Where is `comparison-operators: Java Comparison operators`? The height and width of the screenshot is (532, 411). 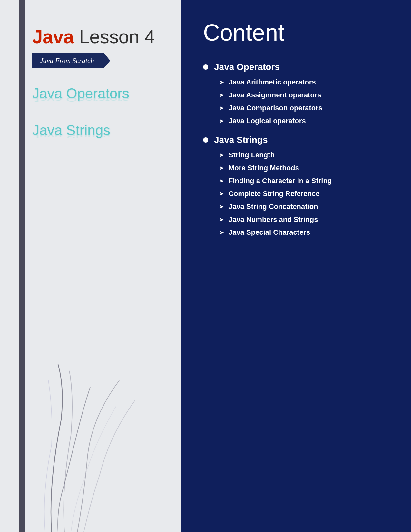 comparison-operators: Java Comparison operators is located at coordinates (275, 108).